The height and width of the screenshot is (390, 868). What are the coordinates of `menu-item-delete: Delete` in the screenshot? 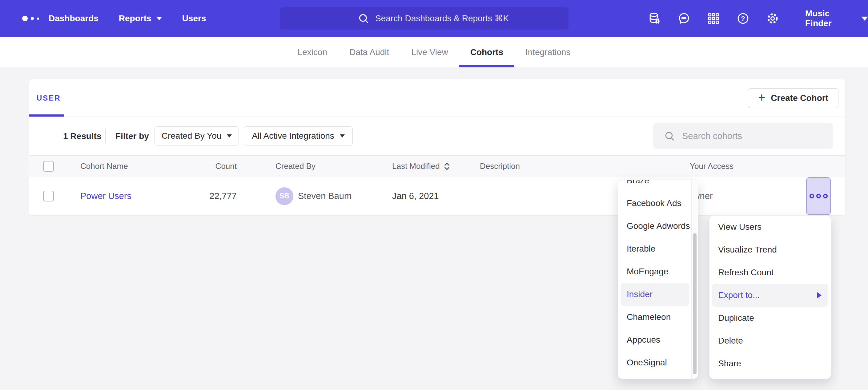 It's located at (770, 341).